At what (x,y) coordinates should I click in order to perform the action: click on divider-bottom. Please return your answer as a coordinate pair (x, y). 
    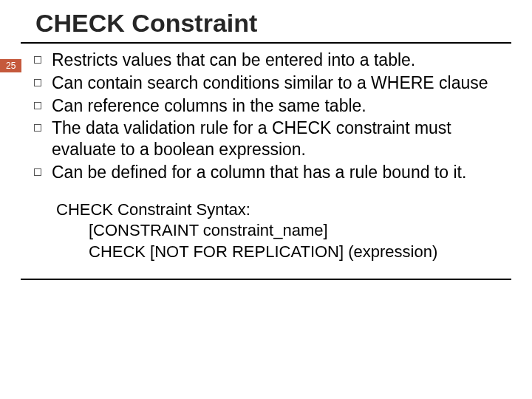
    Looking at the image, I should click on (266, 279).